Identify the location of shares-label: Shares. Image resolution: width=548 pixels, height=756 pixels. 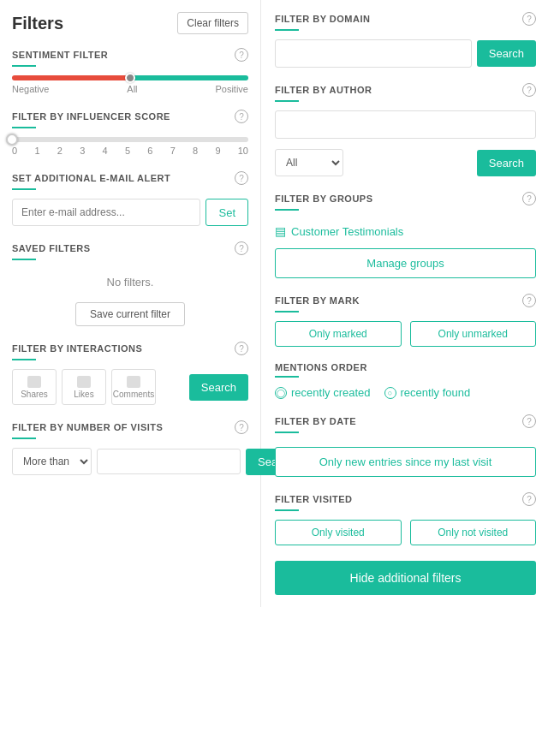
(34, 394).